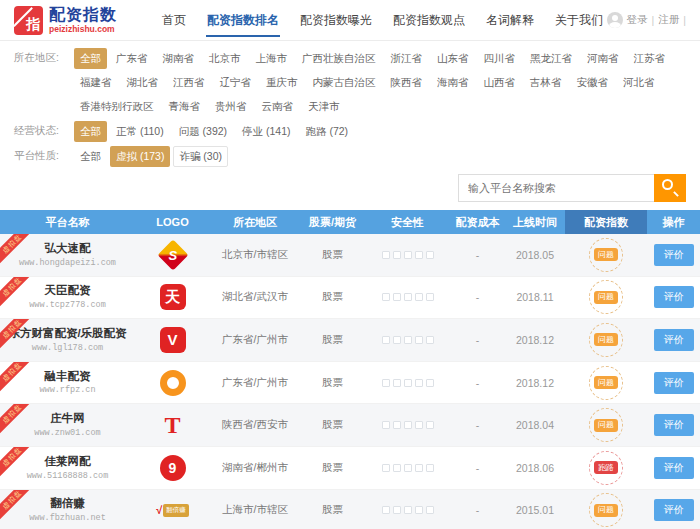 This screenshot has height=529, width=700. What do you see at coordinates (638, 20) in the screenshot?
I see `login-link: 登录` at bounding box center [638, 20].